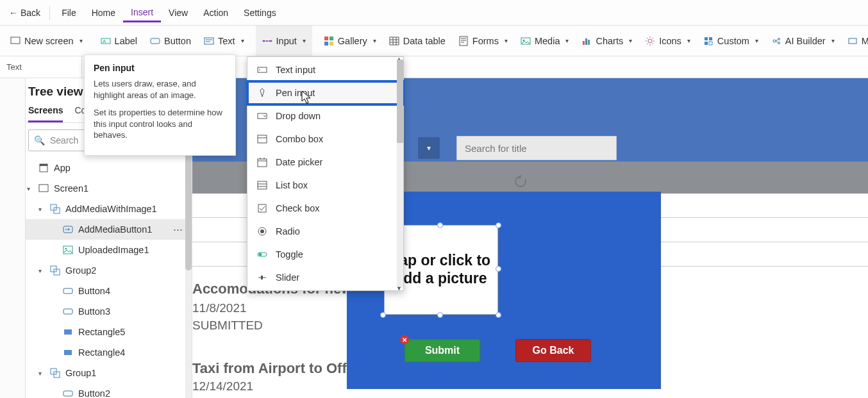 The width and height of the screenshot is (868, 398). Describe the element at coordinates (96, 332) in the screenshot. I see `tree-node-rectangle5: Rectangle5` at that location.